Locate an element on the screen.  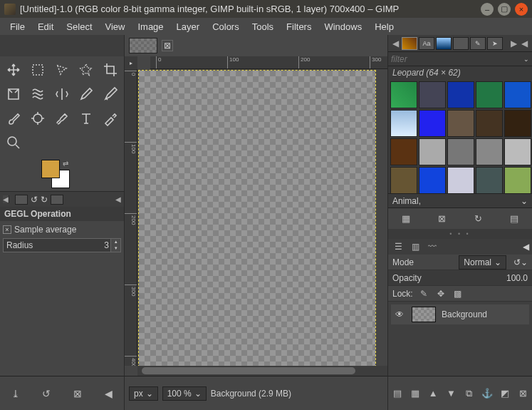
layer-visibility-icon: 👁 is located at coordinates (400, 314).